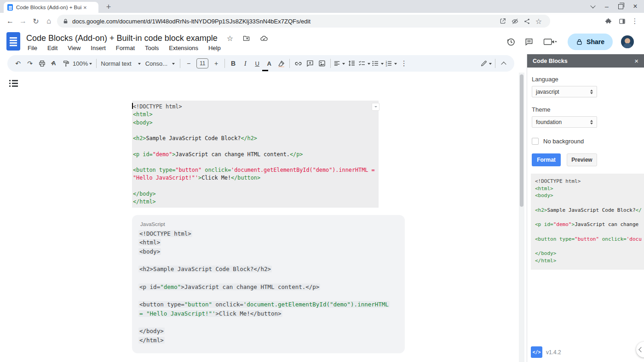 The height and width of the screenshot is (362, 644). I want to click on tab-close-icon: ×, so click(85, 7).